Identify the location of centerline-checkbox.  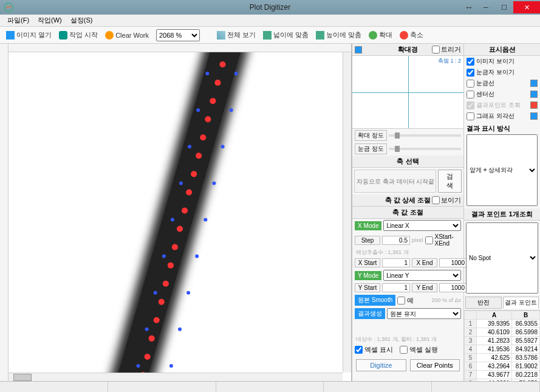
(470, 95).